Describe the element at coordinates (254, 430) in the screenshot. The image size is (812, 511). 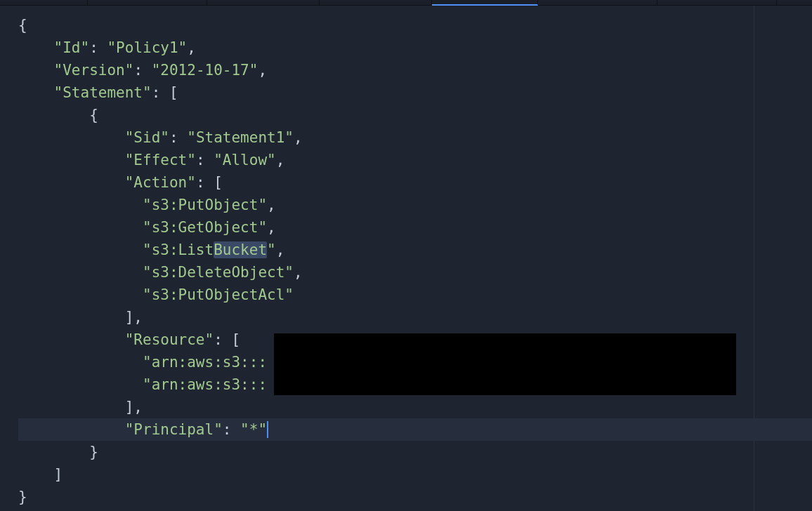
I see `json-string: "*"` at that location.